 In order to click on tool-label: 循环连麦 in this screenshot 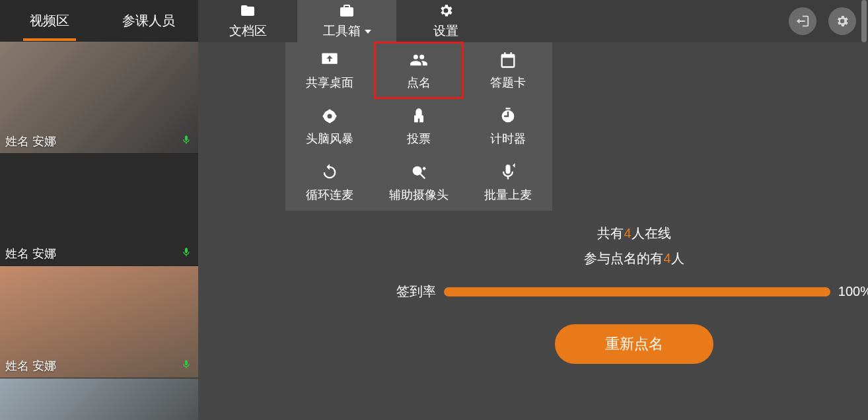, I will do `click(330, 195)`.